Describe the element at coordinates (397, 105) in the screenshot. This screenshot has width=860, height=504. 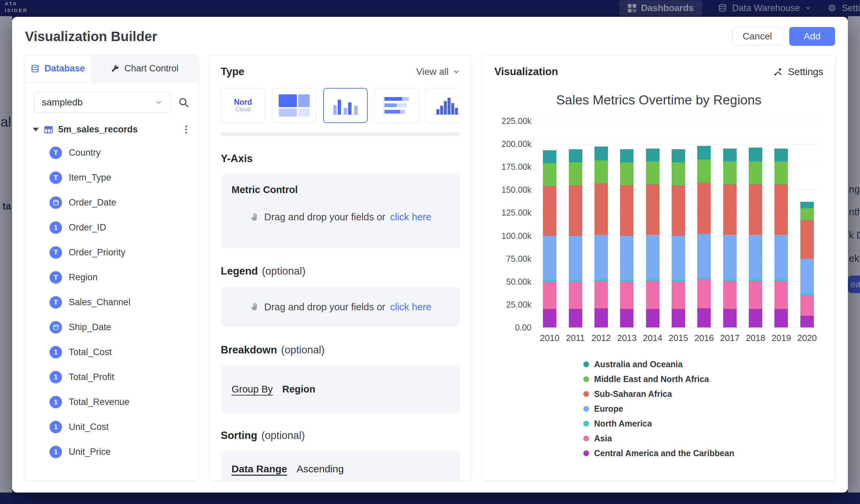
I see `chart-type-stacked-bar` at that location.